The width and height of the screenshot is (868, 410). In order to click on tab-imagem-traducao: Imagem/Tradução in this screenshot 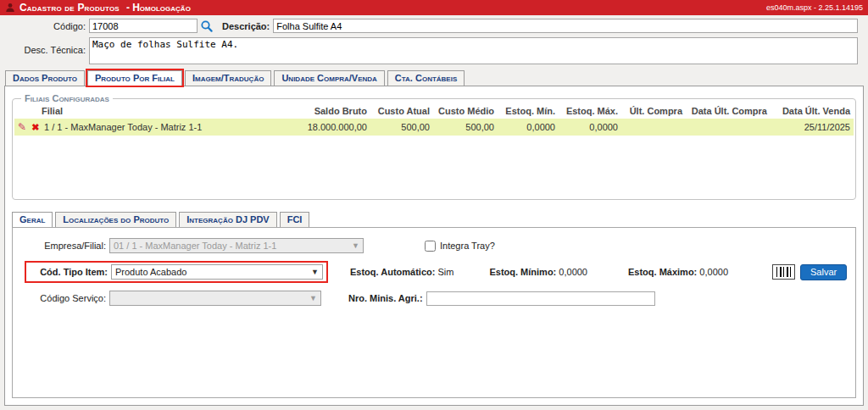, I will do `click(228, 78)`.